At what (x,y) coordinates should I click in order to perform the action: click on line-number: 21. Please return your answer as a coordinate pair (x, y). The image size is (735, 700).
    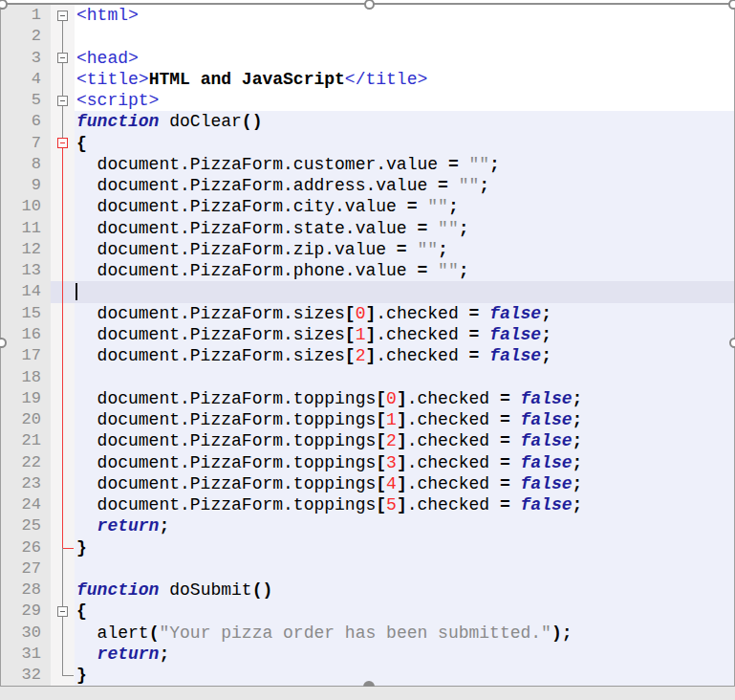
    Looking at the image, I should click on (25, 441).